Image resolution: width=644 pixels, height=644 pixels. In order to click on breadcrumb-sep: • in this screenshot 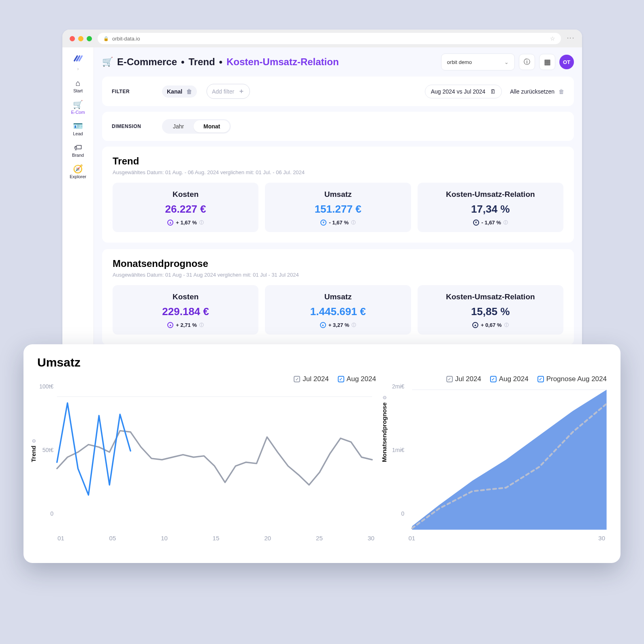, I will do `click(221, 62)`.